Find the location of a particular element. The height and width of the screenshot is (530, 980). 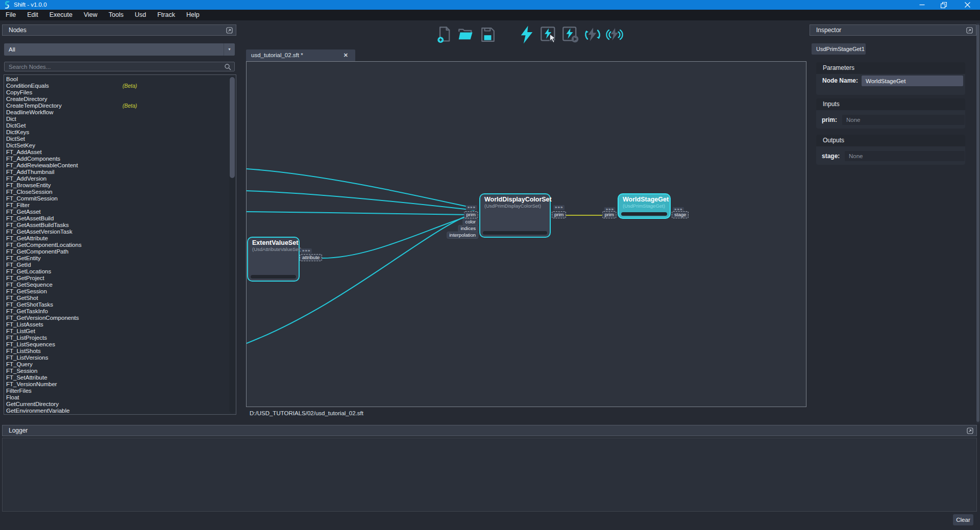

node-type-item: FT_GetId is located at coordinates (120, 265).